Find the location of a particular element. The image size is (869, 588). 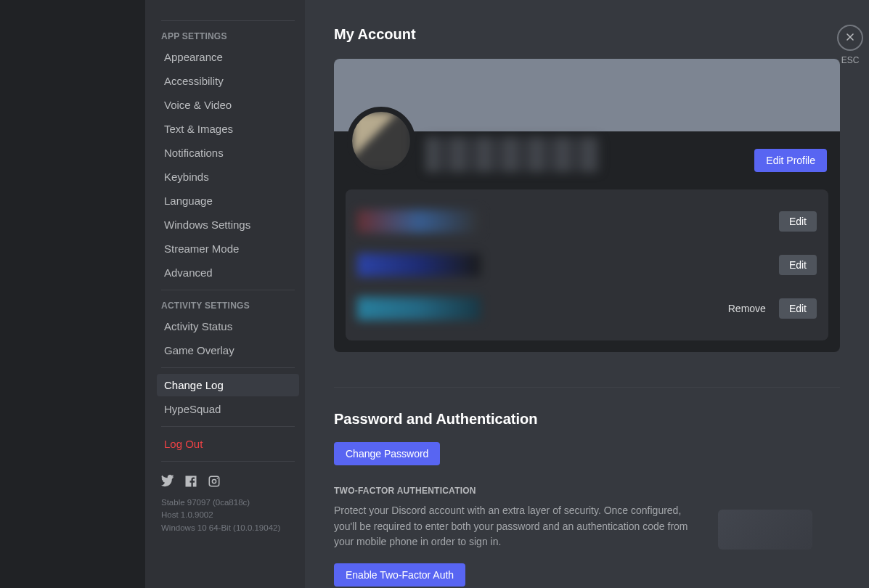

username-redacted is located at coordinates (513, 155).